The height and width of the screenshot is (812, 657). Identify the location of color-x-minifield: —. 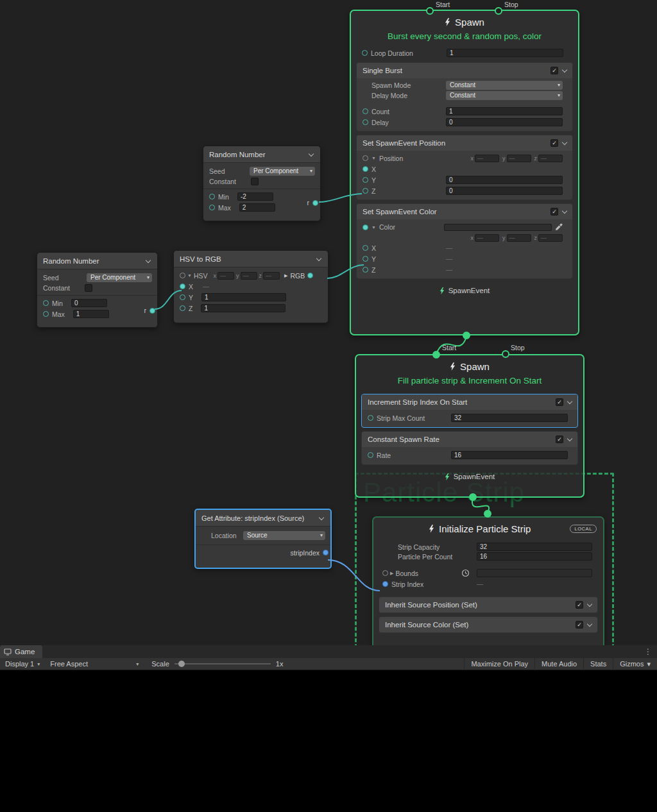
(487, 238).